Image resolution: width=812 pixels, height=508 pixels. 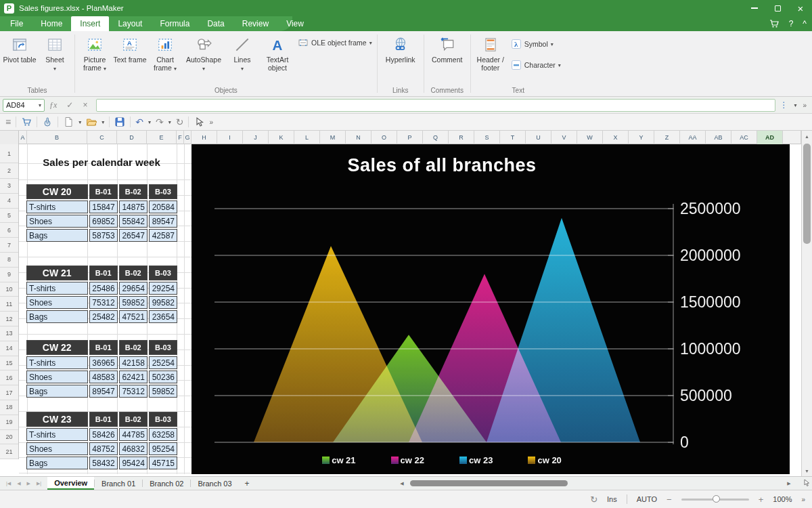 I want to click on value-cell: 47521, so click(x=133, y=317).